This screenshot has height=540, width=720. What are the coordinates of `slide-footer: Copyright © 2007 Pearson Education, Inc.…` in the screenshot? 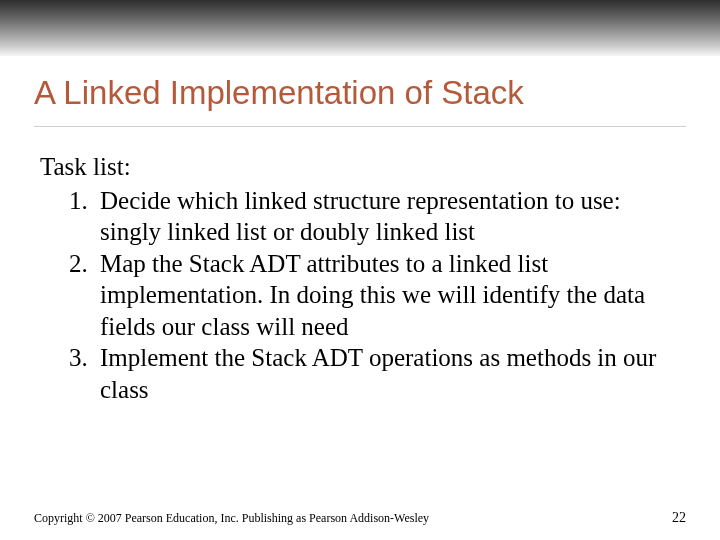 It's located at (360, 518).